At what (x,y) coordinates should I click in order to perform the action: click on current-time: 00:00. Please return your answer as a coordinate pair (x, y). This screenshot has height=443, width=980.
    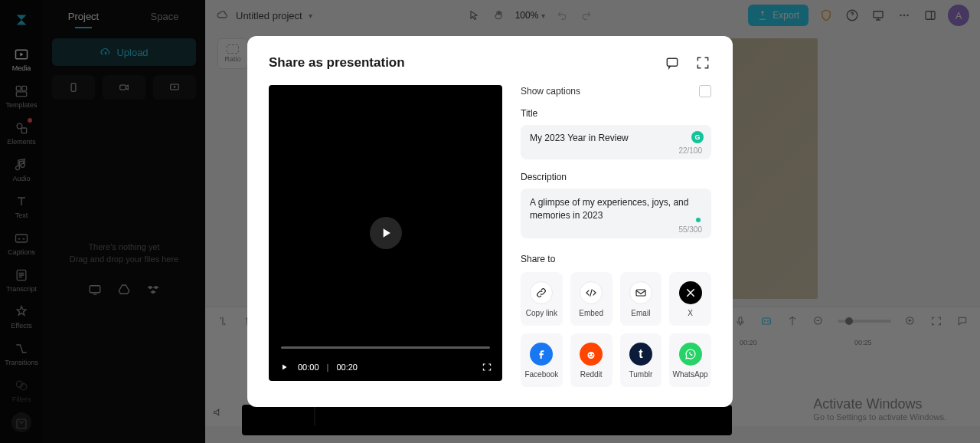
    Looking at the image, I should click on (309, 367).